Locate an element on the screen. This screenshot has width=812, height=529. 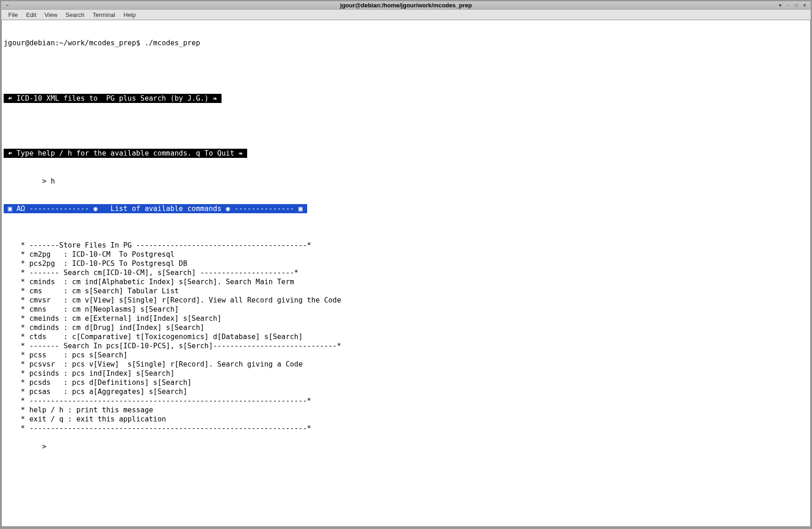
output-text: * pcs2pg : ICD-10-PCS To Postgresql DB is located at coordinates (95, 264).